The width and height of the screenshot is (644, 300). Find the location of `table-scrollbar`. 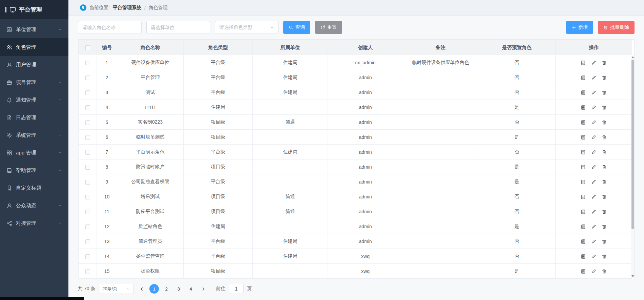

table-scrollbar is located at coordinates (632, 167).